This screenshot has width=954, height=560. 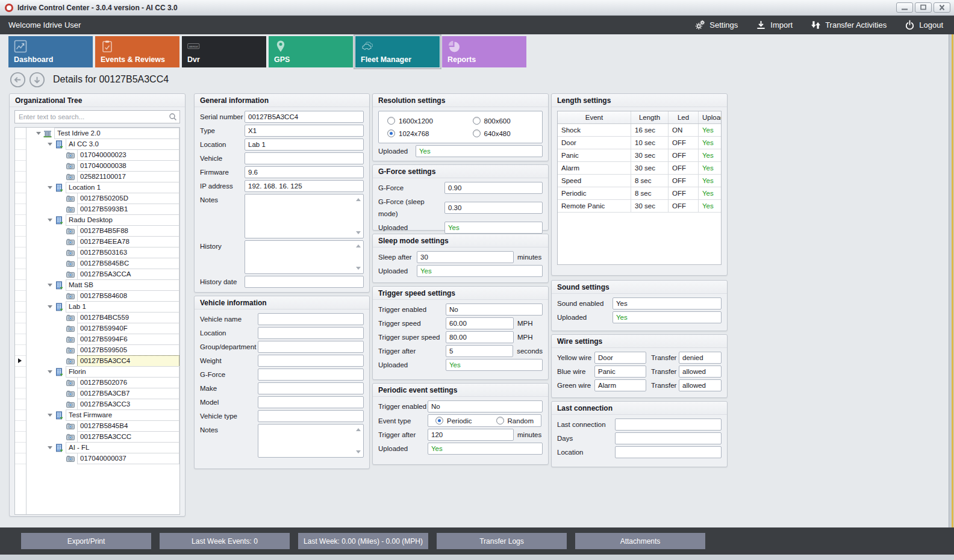 I want to click on periodic-event-settings-radio-random: Random, so click(x=515, y=420).